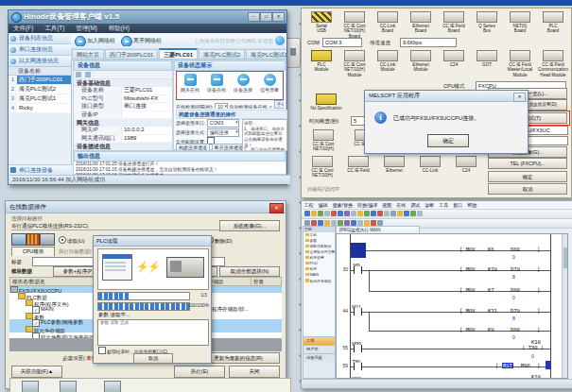  I want to click on menu-help: 帮助(H), so click(119, 28).